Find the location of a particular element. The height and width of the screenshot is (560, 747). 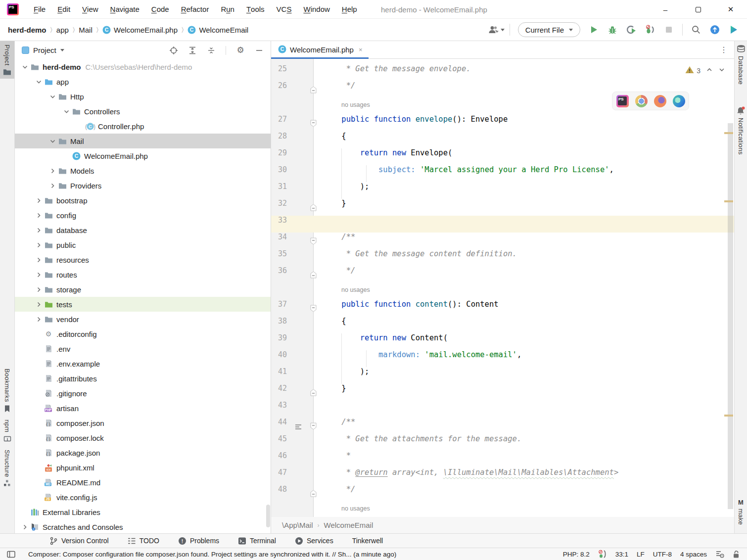

status-widget-4-spaces: 4 spaces is located at coordinates (694, 554).